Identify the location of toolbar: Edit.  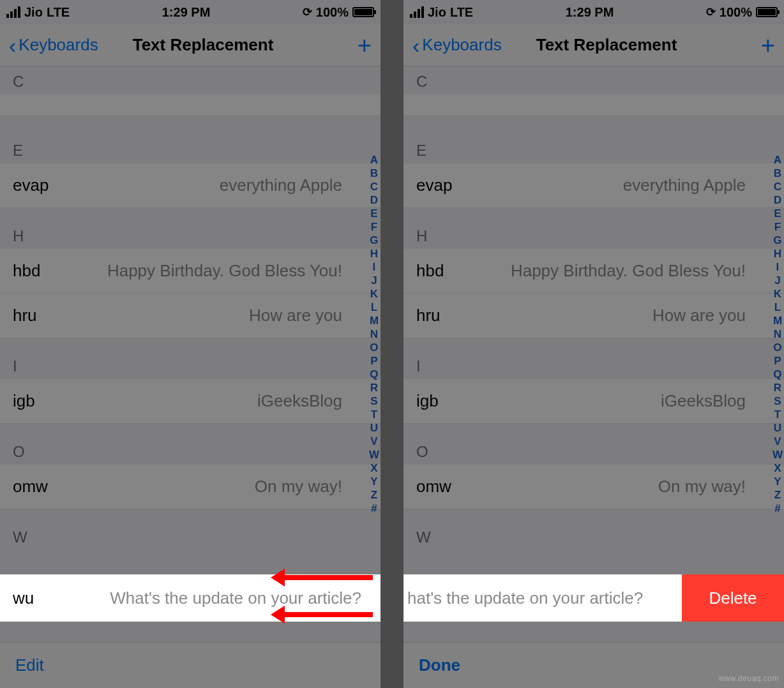
(190, 665).